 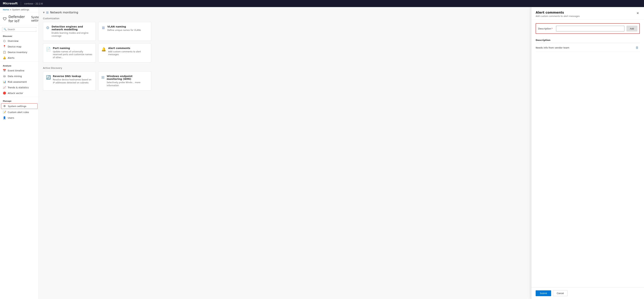 I want to click on card-desc-port-naming: Update names of universally reserved por…, so click(x=73, y=55).